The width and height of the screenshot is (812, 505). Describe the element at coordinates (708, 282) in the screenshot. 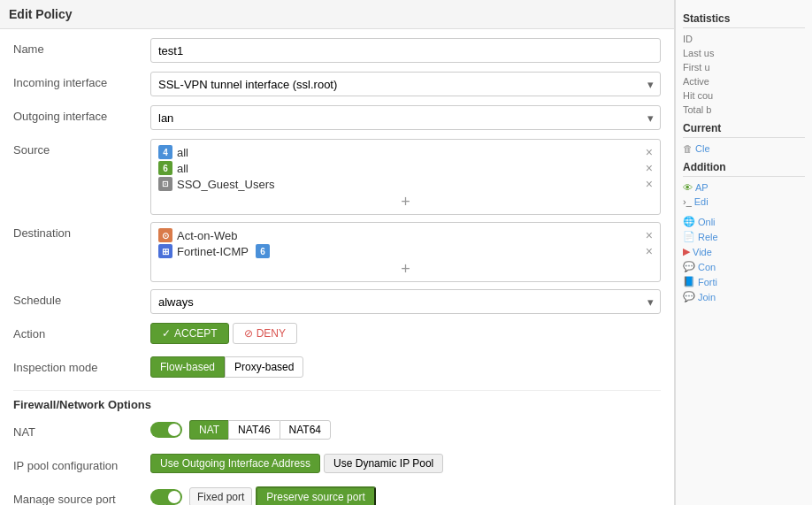

I see `fortinet-label: Forti` at that location.